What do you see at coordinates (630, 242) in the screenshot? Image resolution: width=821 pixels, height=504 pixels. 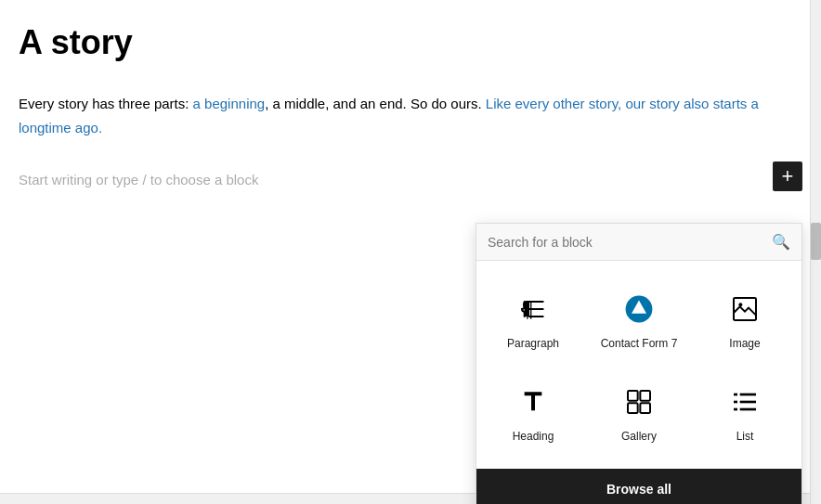 I see `search-input` at bounding box center [630, 242].